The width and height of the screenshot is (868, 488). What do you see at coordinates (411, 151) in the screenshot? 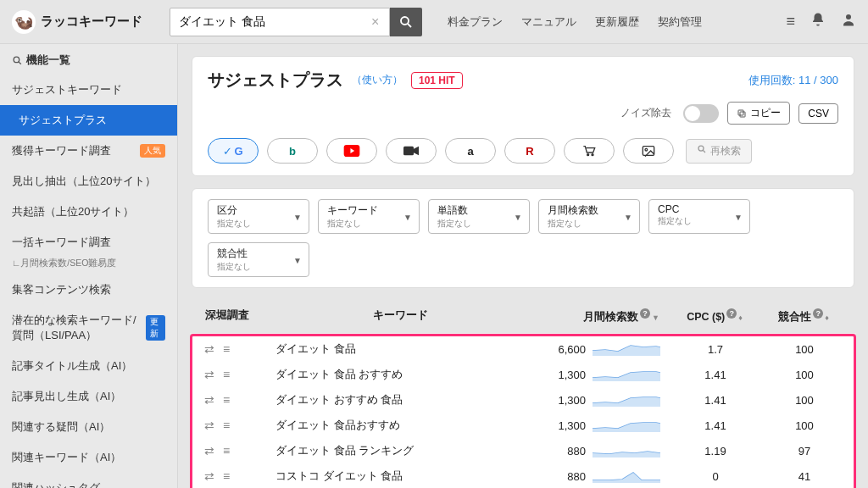
I see `source-video` at bounding box center [411, 151].